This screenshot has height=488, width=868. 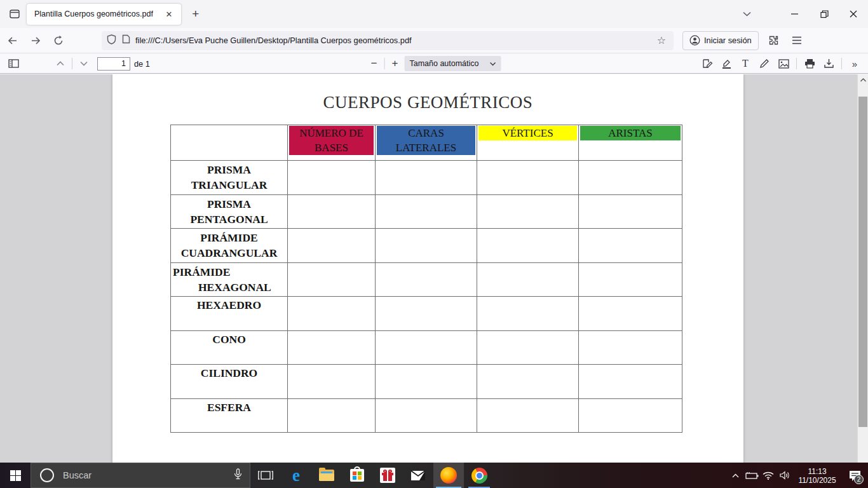 I want to click on tray-date: 11/10/2025, so click(x=817, y=480).